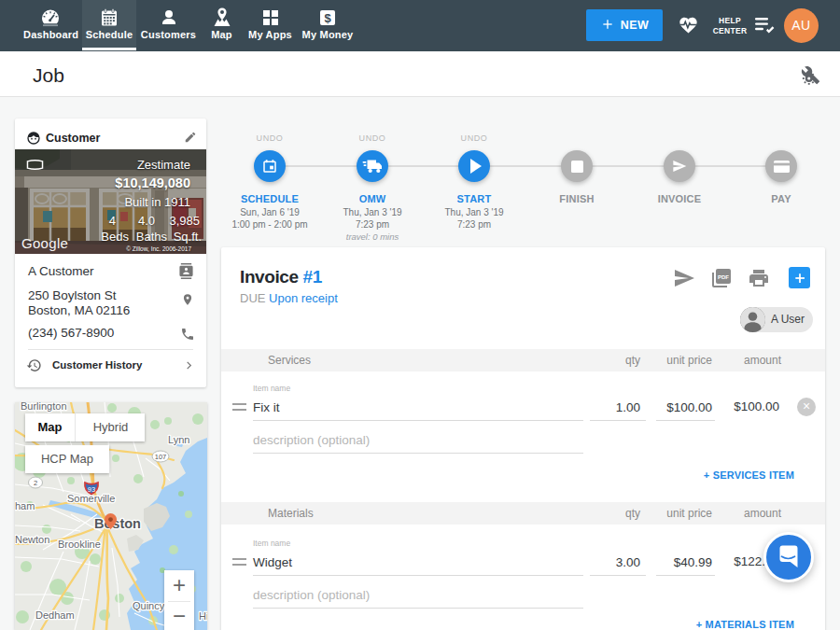  I want to click on svg-text: 2, so click(35, 483).